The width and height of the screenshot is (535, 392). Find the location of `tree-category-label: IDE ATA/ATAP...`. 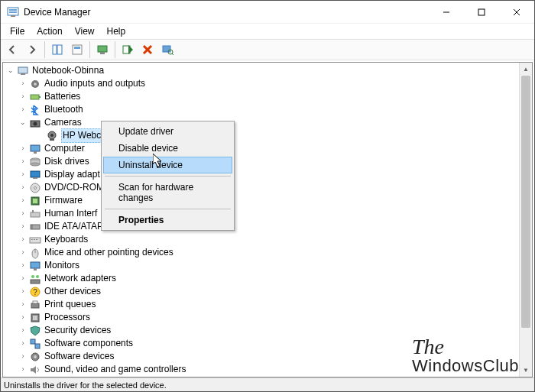

tree-category-label: IDE ATA/ATAP... is located at coordinates (77, 226).